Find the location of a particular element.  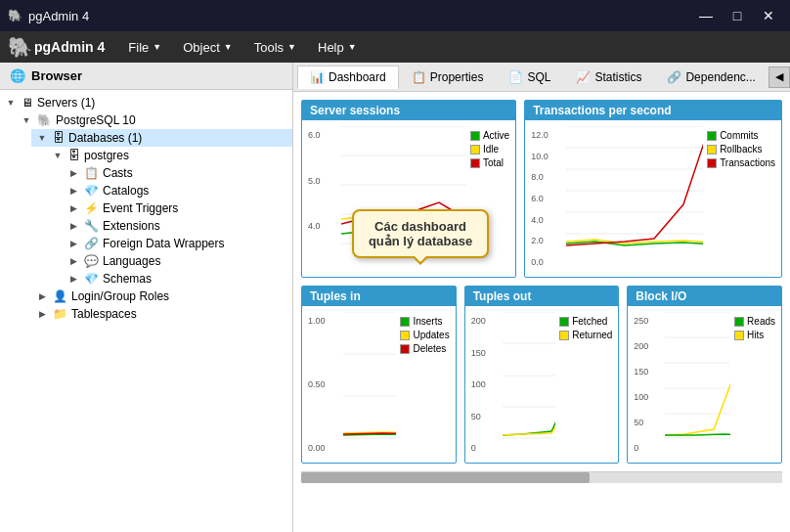

legend-transactions-label: Transactions is located at coordinates (747, 162).